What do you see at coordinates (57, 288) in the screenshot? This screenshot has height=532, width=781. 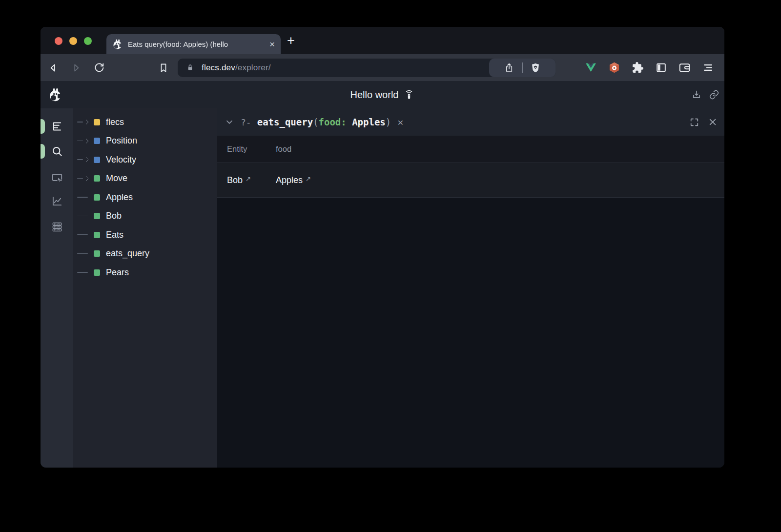 I see `left-icon-rail` at bounding box center [57, 288].